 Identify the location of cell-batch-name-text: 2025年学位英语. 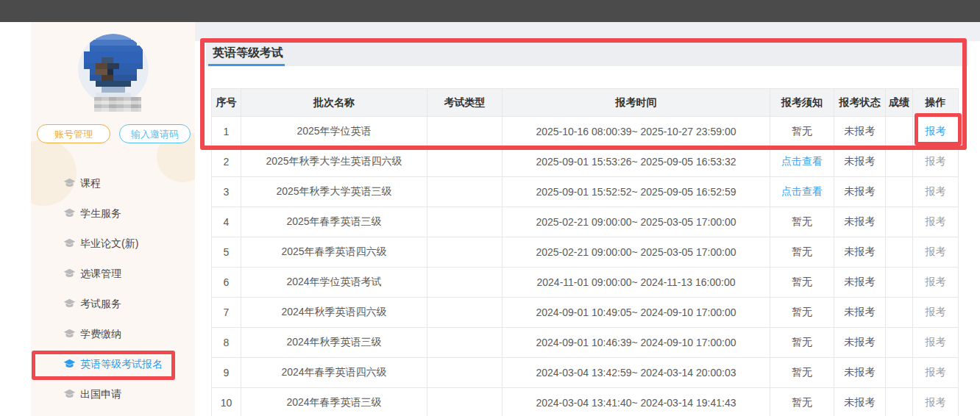
(334, 131).